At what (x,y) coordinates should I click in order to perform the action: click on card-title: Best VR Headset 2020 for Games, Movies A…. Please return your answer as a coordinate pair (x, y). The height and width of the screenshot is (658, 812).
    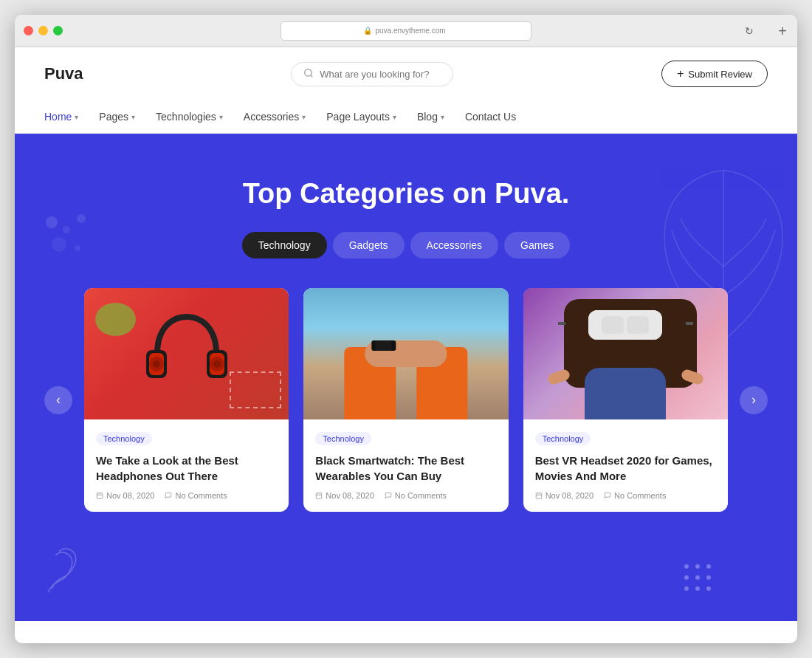
    Looking at the image, I should click on (626, 468).